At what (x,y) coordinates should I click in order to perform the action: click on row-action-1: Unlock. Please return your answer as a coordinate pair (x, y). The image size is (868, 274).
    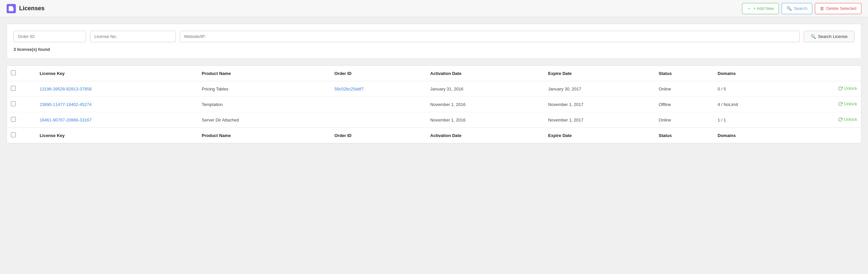
    Looking at the image, I should click on (824, 105).